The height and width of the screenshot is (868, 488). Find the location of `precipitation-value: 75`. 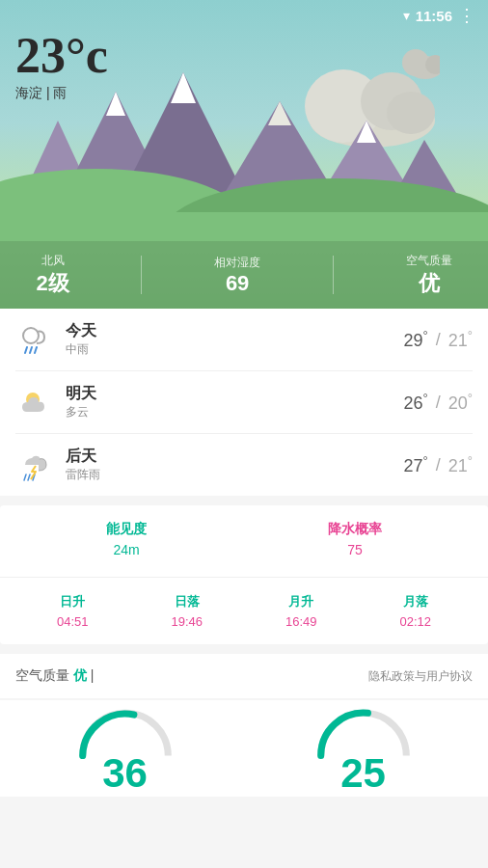

precipitation-value: 75 is located at coordinates (355, 550).